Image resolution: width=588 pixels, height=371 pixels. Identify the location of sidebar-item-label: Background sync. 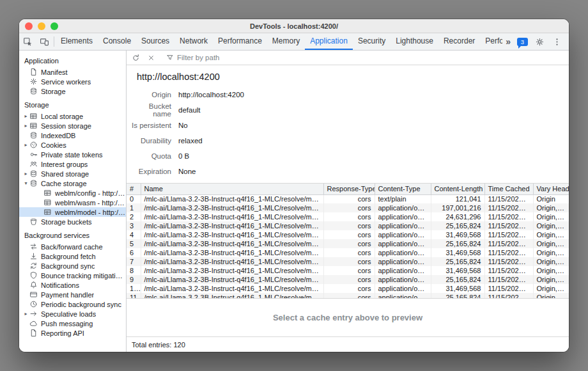
(68, 266).